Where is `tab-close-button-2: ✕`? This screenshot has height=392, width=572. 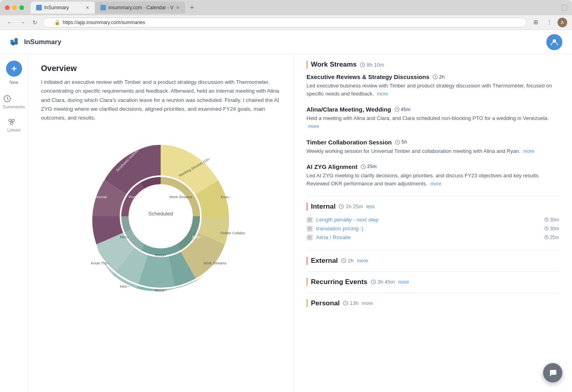
tab-close-button-2: ✕ is located at coordinates (178, 8).